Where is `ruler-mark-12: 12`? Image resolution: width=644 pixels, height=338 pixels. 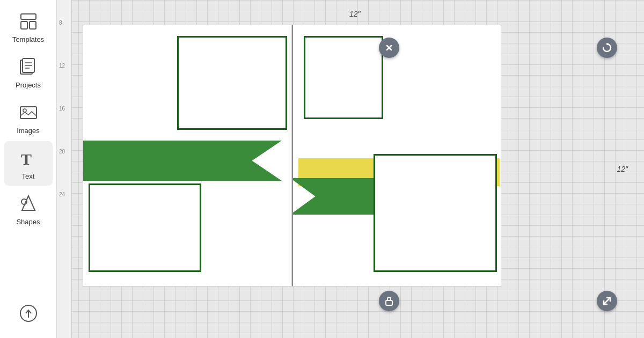 ruler-mark-12: 12 is located at coordinates (62, 66).